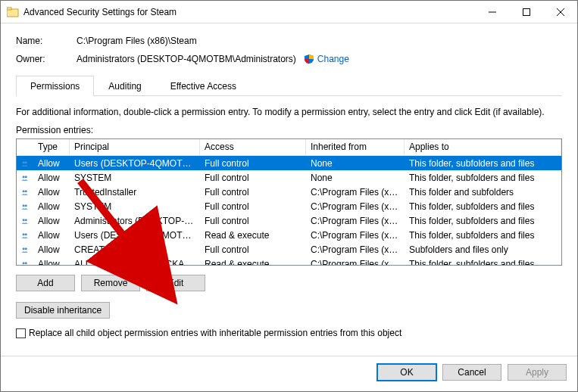 The height and width of the screenshot is (392, 578). I want to click on name-row: Name: C:\Program Files (x86)\Steam, so click(289, 41).